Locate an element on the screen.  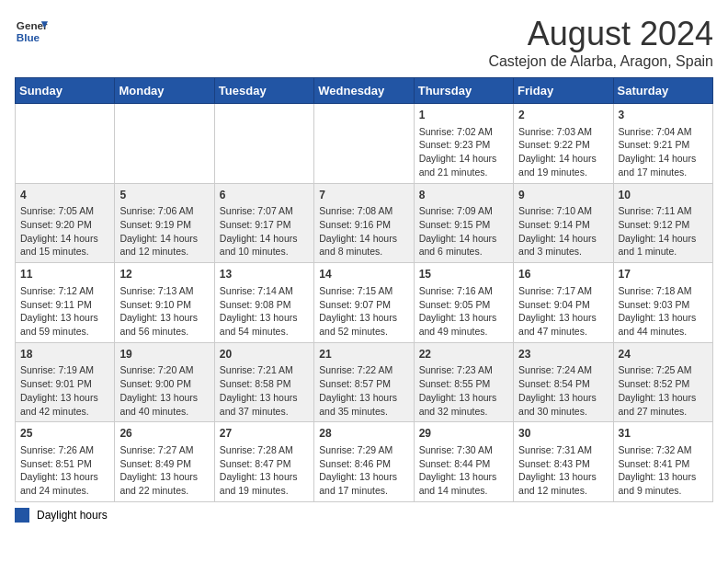
calendar-cell: 20Sunrise: 7:21 AM Sunset: 8:58 PM Dayli… is located at coordinates (264, 383).